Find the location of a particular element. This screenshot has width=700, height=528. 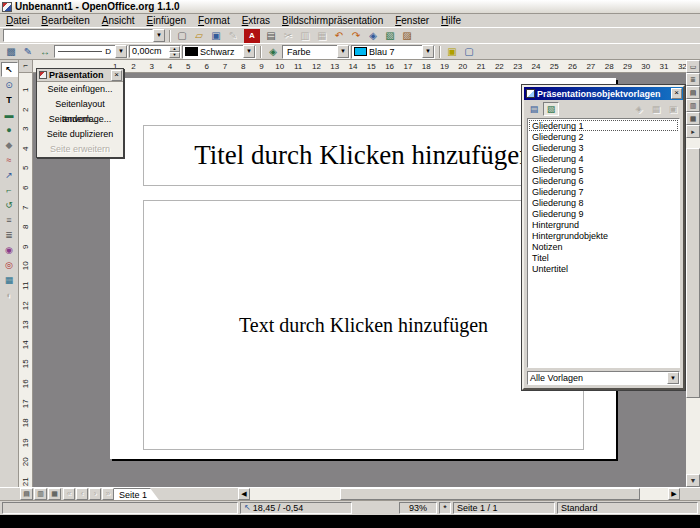

object-bar-icon: ▣ is located at coordinates (452, 52).